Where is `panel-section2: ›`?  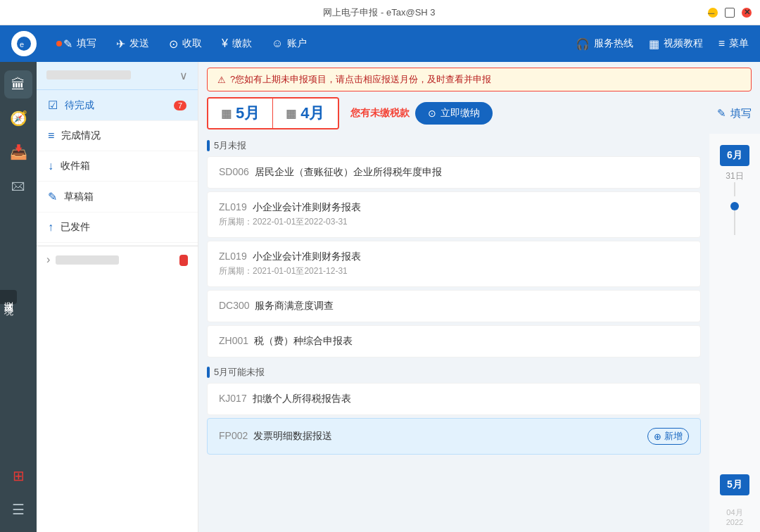 panel-section2: › is located at coordinates (117, 259).